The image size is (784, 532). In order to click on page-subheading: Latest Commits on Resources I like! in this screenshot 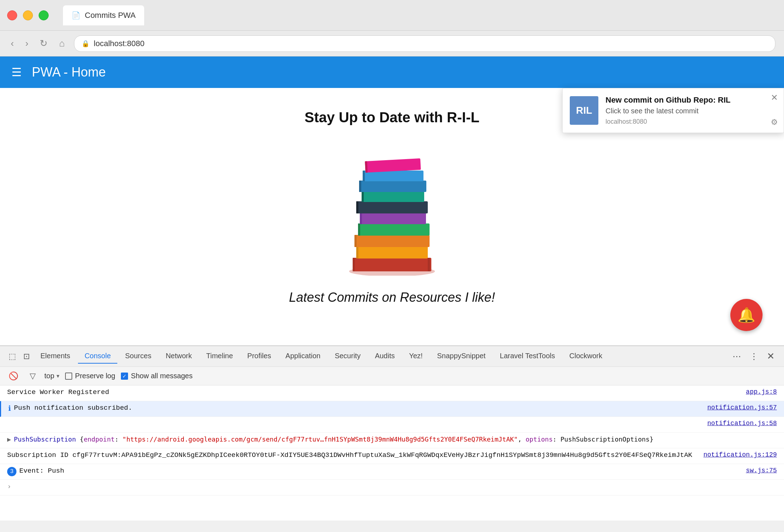, I will do `click(392, 297)`.